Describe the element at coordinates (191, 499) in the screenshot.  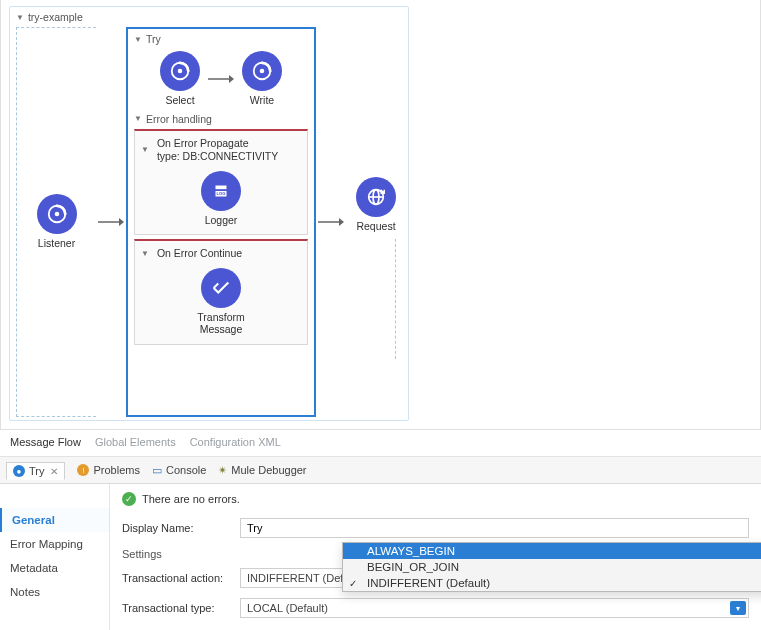
I see `status-text: There are no errors.` at that location.